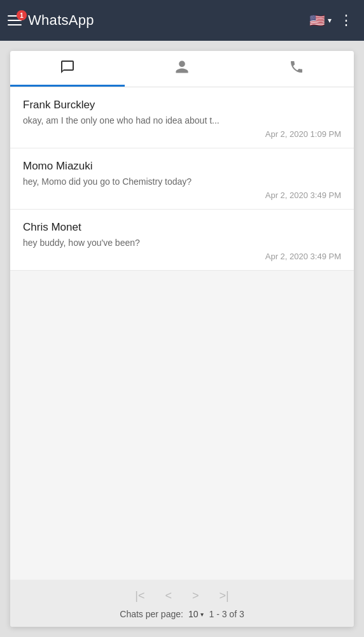 The image size is (364, 637). Describe the element at coordinates (297, 69) in the screenshot. I see `phone-icon` at that location.